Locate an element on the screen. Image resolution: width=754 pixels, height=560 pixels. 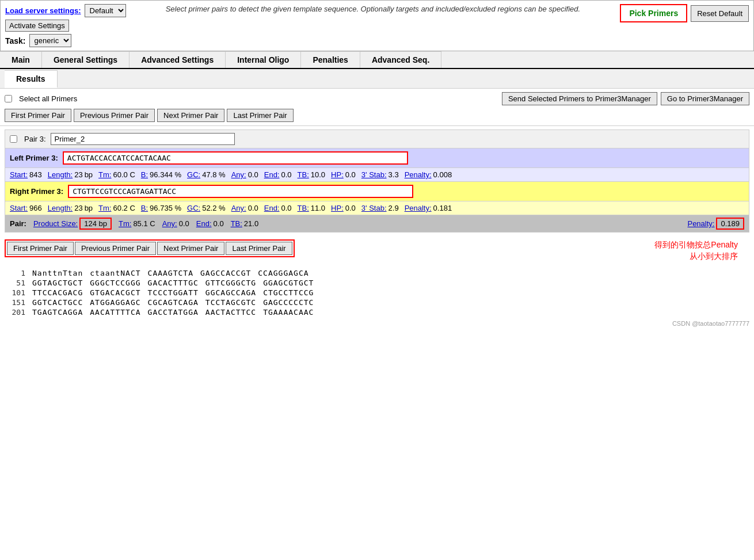
sequence-chunk: NanttnTtan is located at coordinates (58, 273).